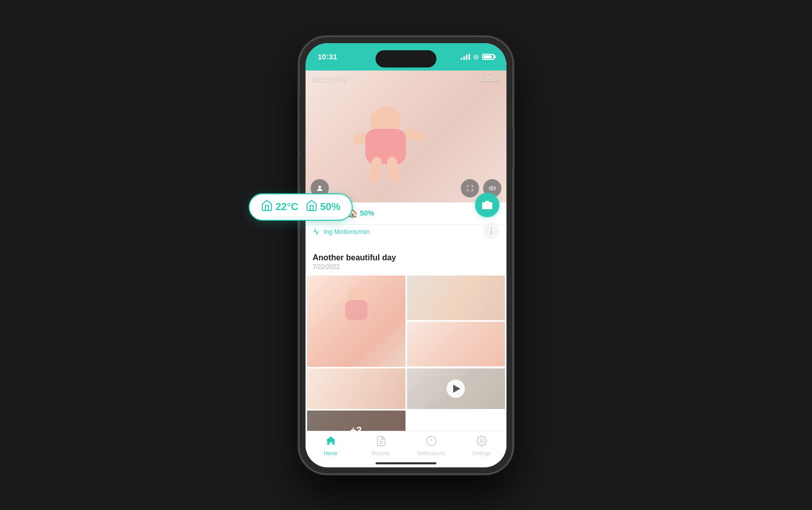 The image size is (812, 510). I want to click on photo-grid: +3, so click(406, 353).